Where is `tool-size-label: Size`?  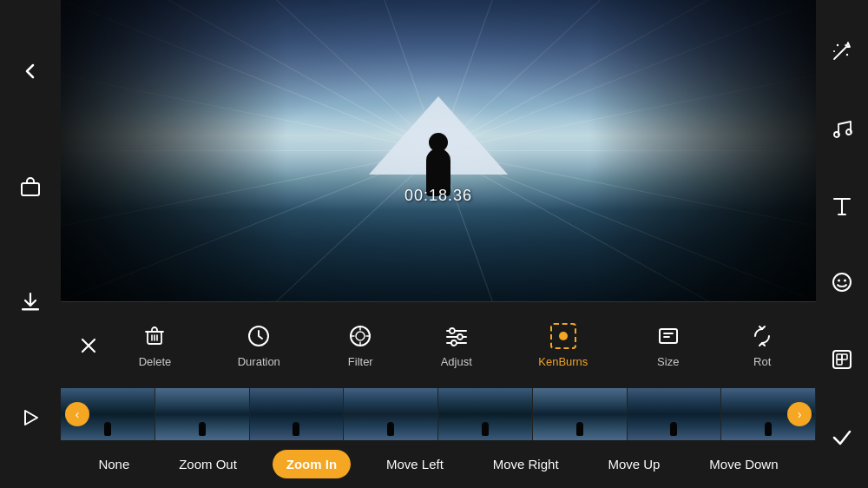 tool-size-label: Size is located at coordinates (668, 361).